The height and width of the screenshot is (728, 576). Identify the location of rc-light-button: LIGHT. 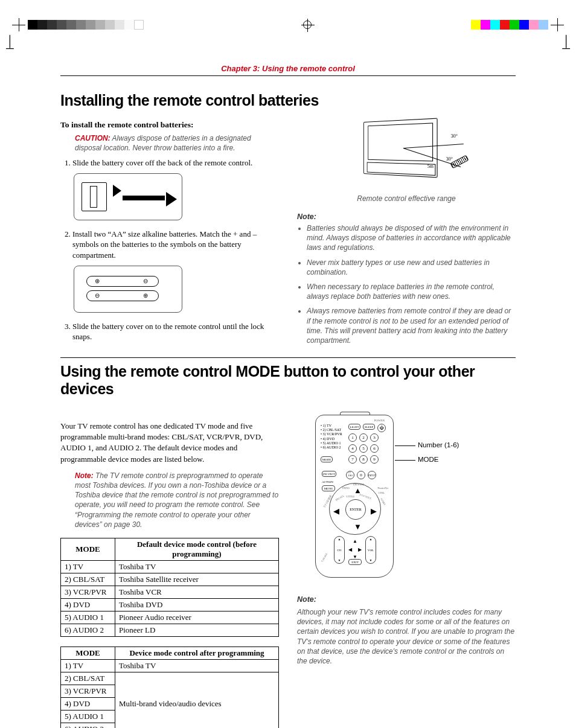
(354, 427).